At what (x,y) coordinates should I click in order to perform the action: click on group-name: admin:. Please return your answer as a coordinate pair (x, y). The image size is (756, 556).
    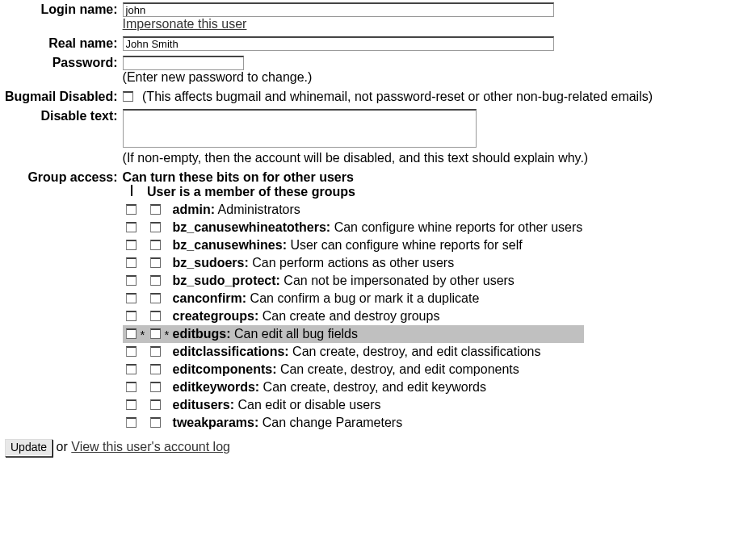
    Looking at the image, I should click on (194, 210).